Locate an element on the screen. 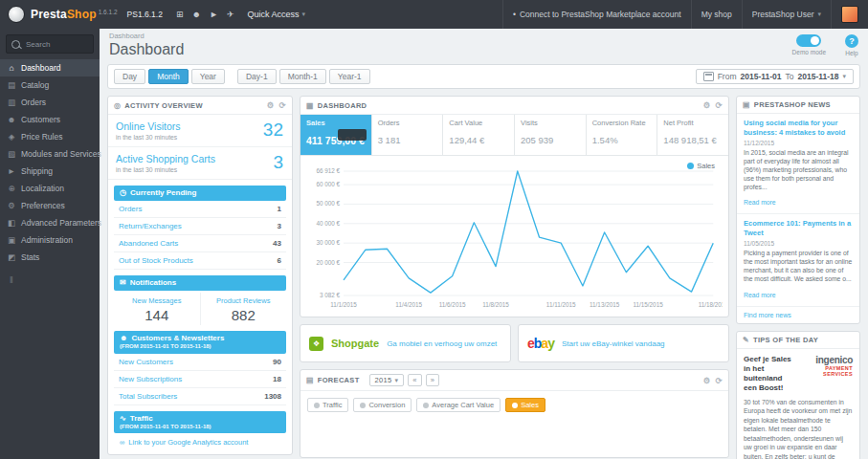  filter-month-1-button: Month-1 is located at coordinates (302, 76).